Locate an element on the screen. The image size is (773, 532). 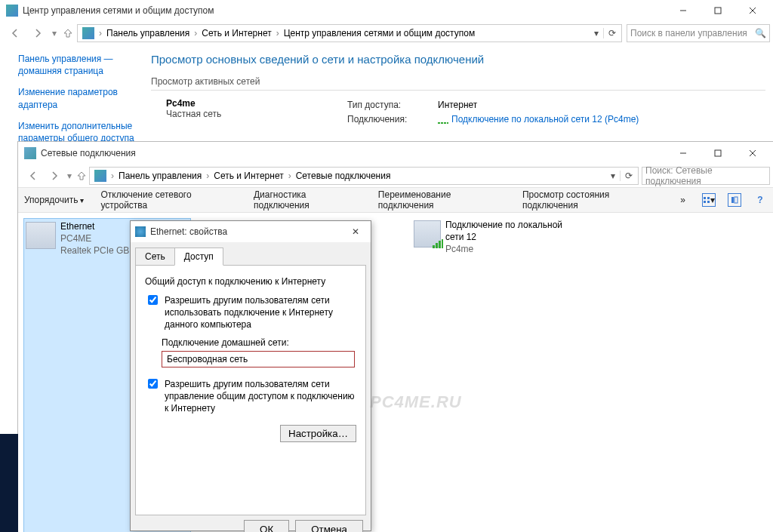
connection-device: Realtek PCIe GBE is located at coordinates (98, 251).